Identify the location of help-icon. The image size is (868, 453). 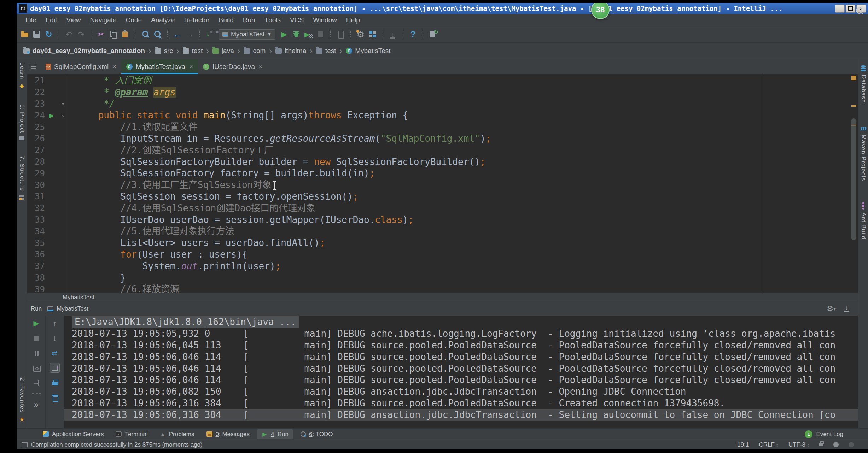
(413, 34).